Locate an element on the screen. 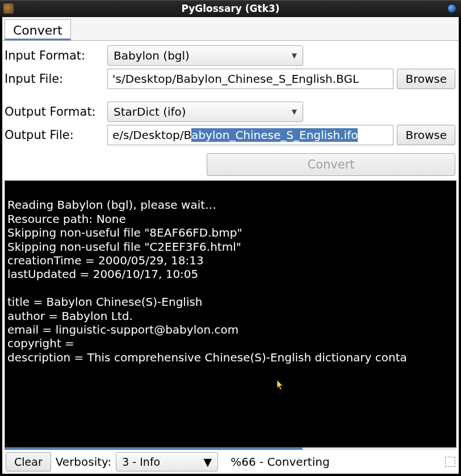 Image resolution: width=461 pixels, height=476 pixels. output-browse-button: Browse is located at coordinates (426, 135).